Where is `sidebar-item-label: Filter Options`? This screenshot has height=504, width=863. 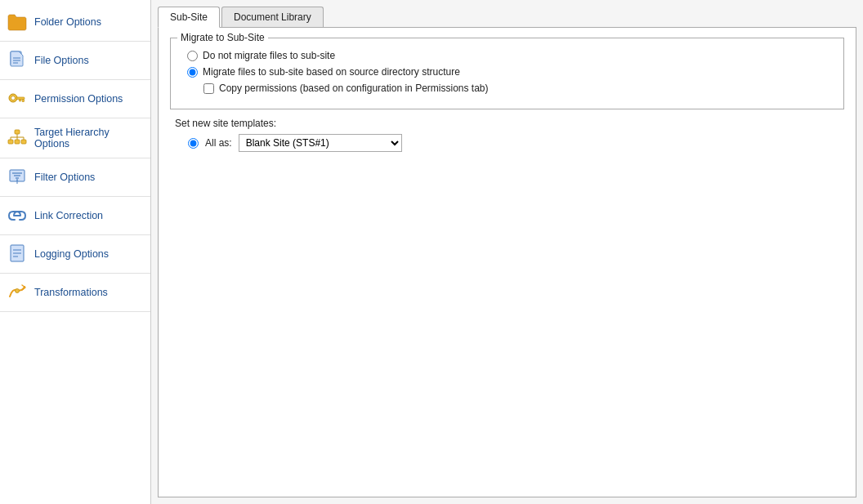
sidebar-item-label: Filter Options is located at coordinates (65, 177).